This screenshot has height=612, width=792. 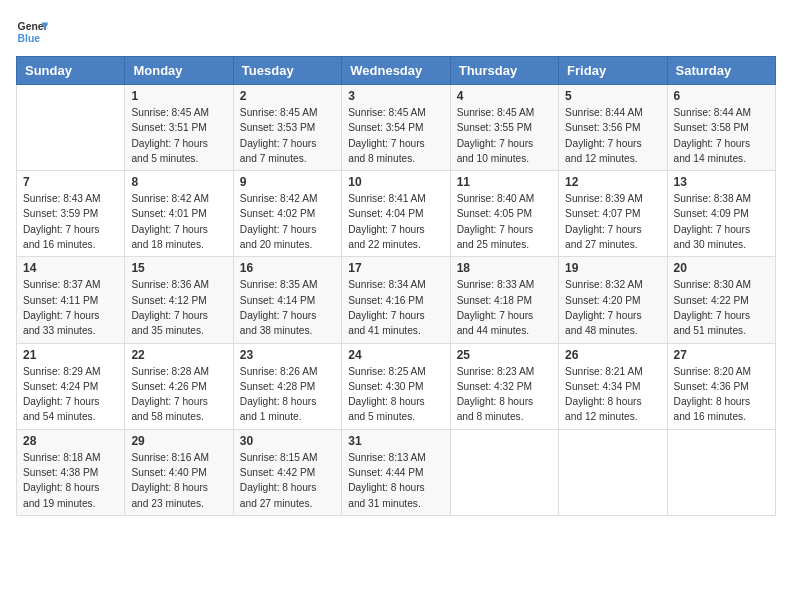 What do you see at coordinates (179, 386) in the screenshot?
I see `calendar-cell: 22Sunrise: 8:28 AMSunset: 4:26 PMDayligh…` at bounding box center [179, 386].